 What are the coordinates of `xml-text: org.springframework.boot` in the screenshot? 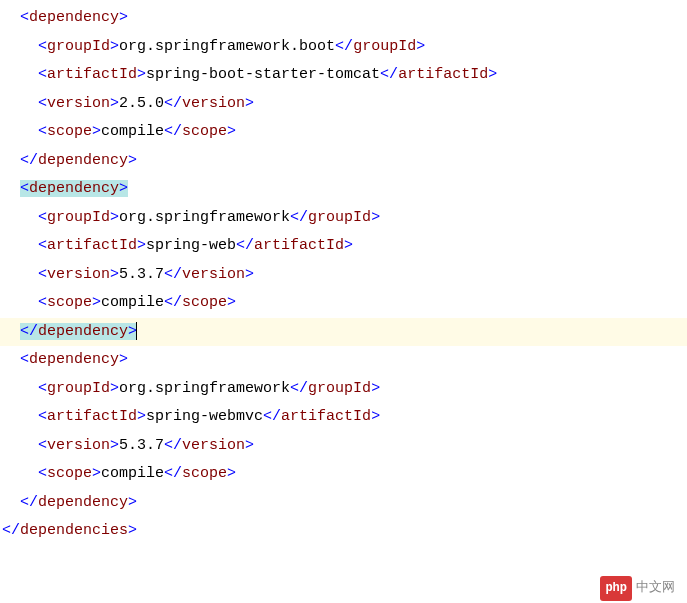 It's located at (227, 46).